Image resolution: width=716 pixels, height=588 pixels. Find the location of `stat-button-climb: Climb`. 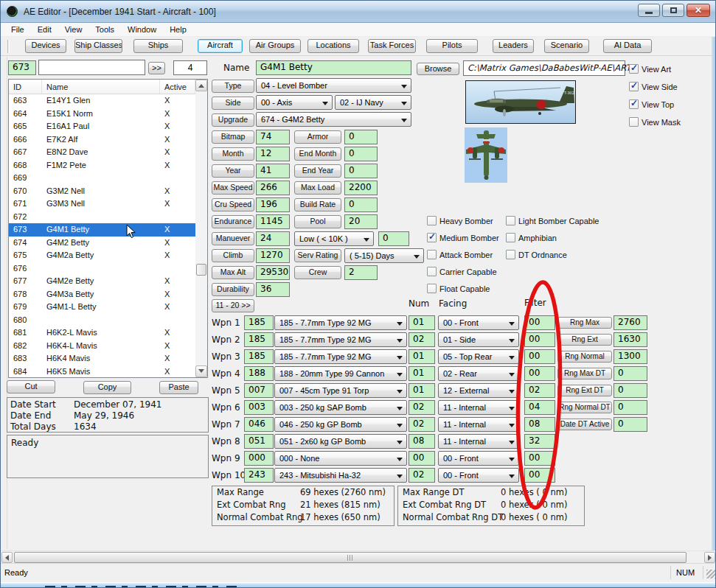

stat-button-climb: Climb is located at coordinates (233, 256).